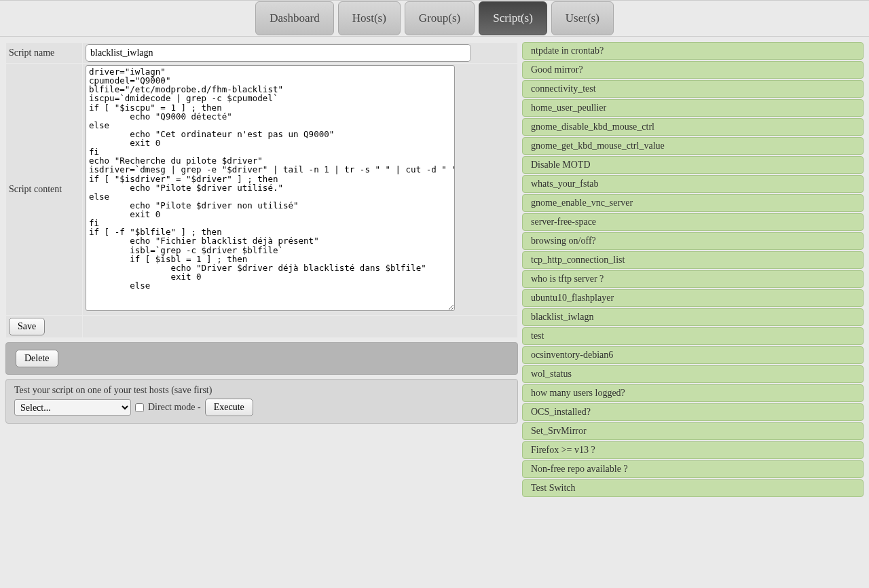  Describe the element at coordinates (73, 407) in the screenshot. I see `host-select: Select...` at that location.